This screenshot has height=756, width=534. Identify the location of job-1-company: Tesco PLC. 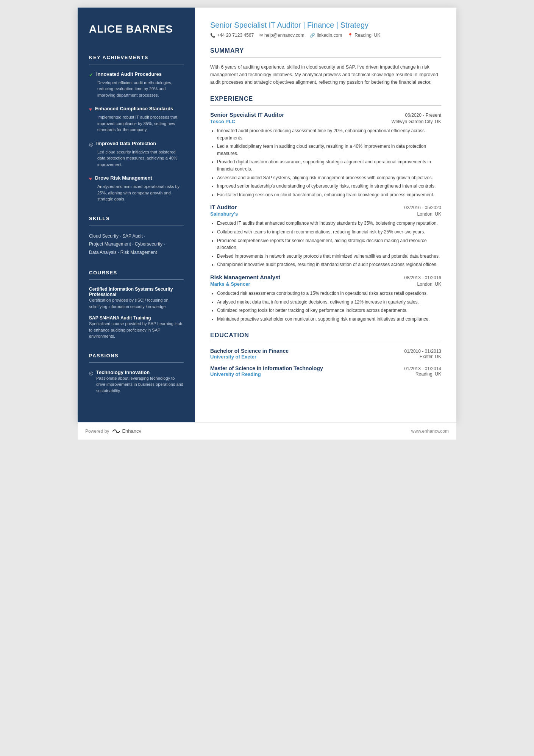
(223, 121).